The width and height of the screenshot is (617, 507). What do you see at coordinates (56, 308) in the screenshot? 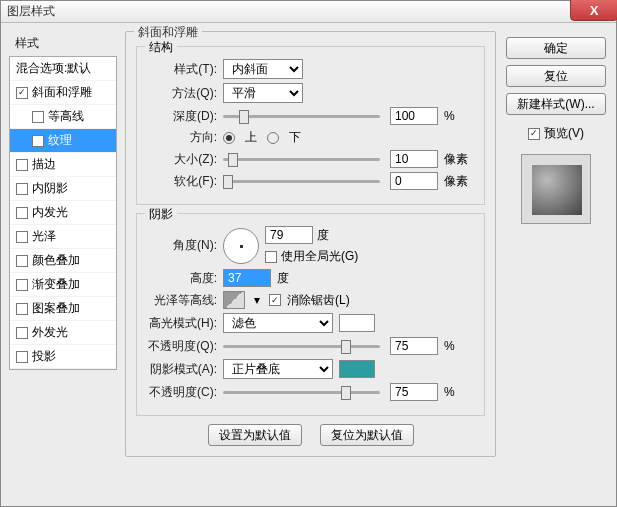
I see `style-item-label: 图案叠加` at bounding box center [56, 308].